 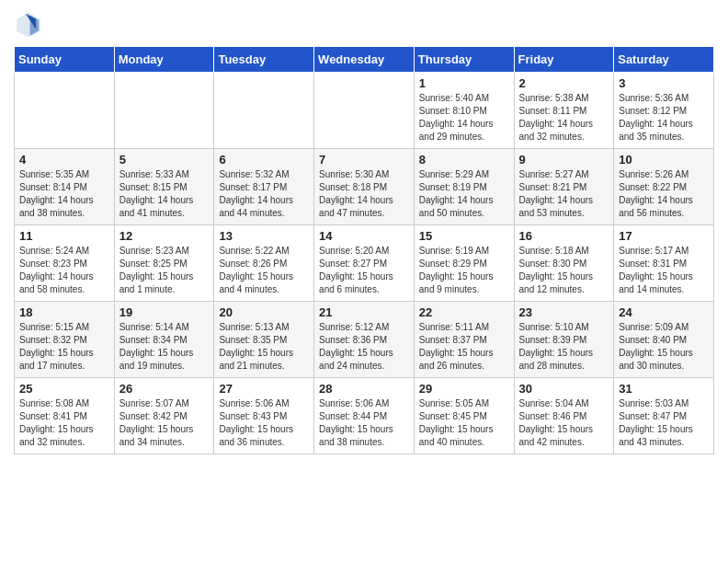 What do you see at coordinates (364, 416) in the screenshot?
I see `week-row-5: 25Sunrise: 5:08 AM Sunset: 8:41 PM Dayli…` at bounding box center [364, 416].